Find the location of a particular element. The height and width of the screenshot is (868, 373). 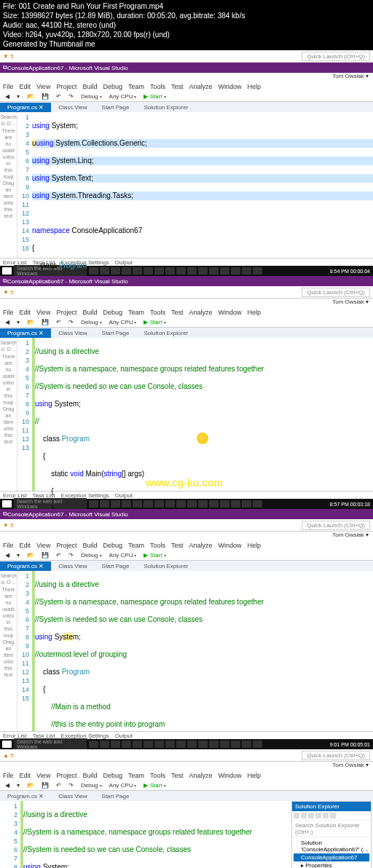

undo-icon: ↶ is located at coordinates (58, 96).